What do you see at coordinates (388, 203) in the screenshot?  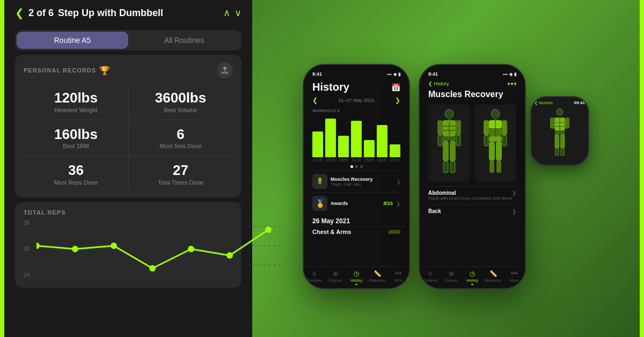 I see `awards-badge: 8/15` at bounding box center [388, 203].